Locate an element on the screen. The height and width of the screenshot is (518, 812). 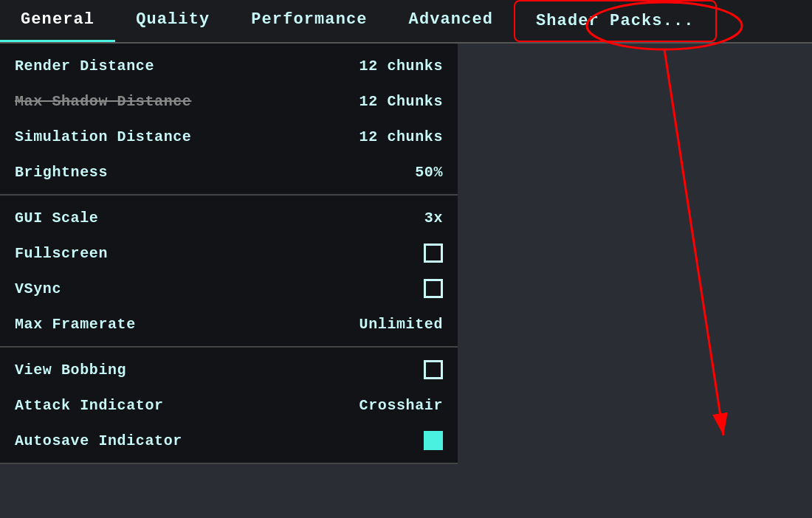
tab-shader-packs: Shader Packs... is located at coordinates (616, 21).